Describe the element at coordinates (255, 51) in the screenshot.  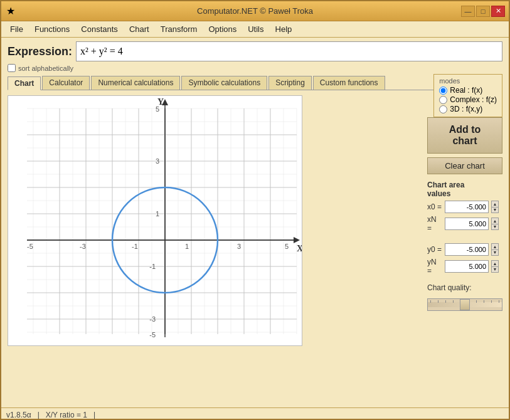
I see `expression-area: Expression:` at that location.